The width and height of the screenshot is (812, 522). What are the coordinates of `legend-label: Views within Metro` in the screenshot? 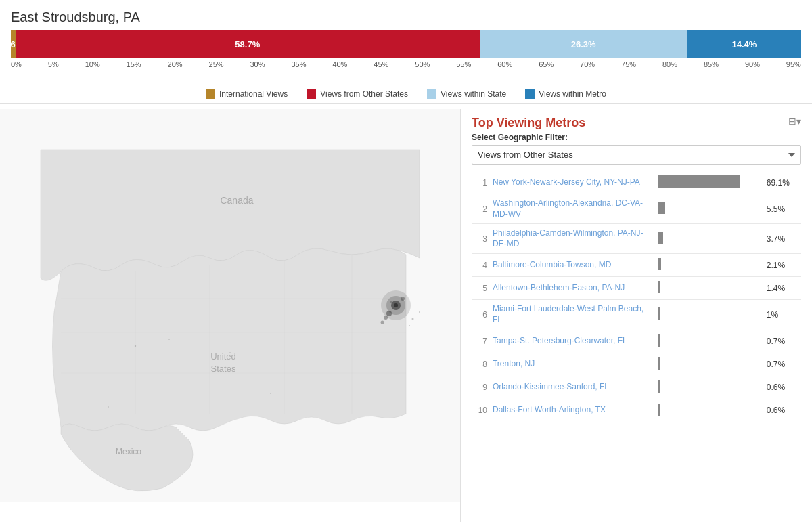 It's located at (572, 94).